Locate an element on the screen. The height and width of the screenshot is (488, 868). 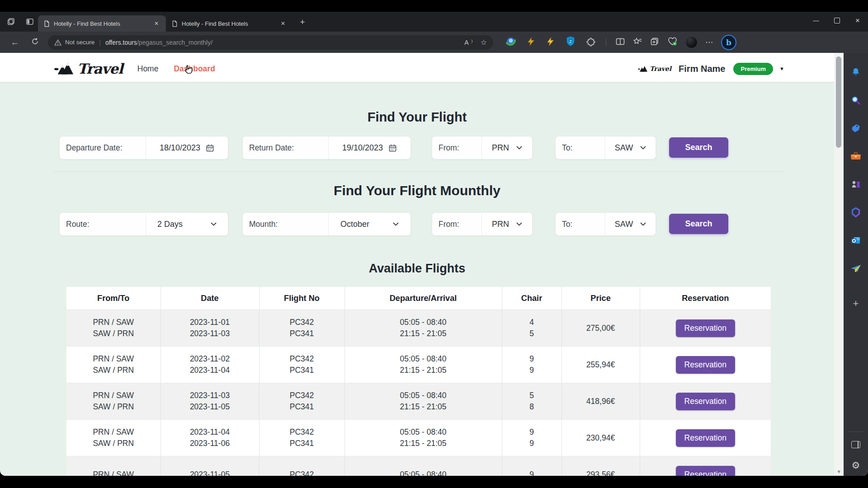
route-select: 2 Days is located at coordinates (187, 224).